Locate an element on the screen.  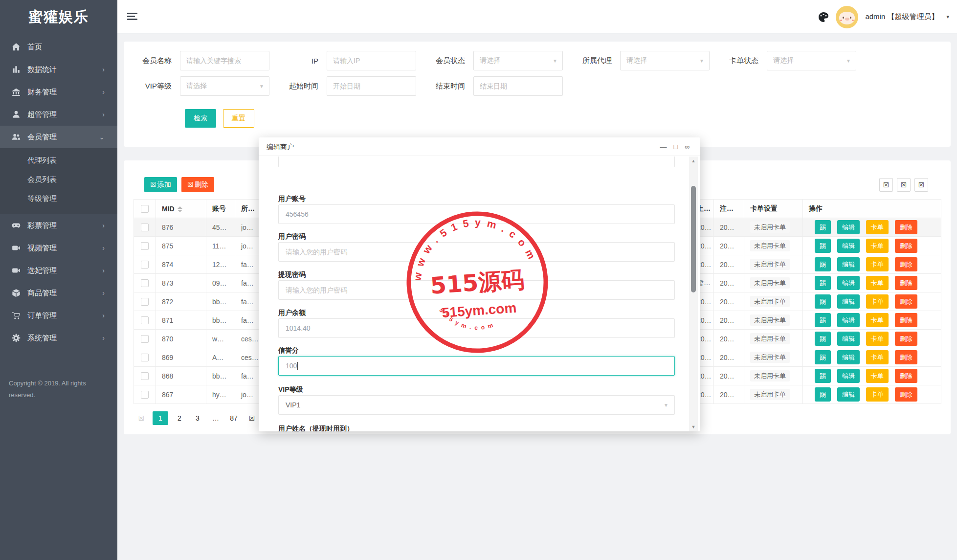
account-input is located at coordinates (476, 214).